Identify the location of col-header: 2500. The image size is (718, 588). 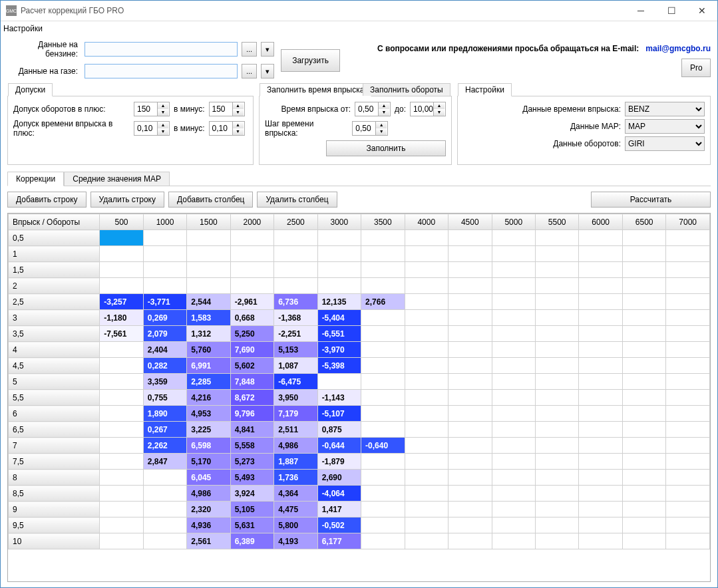
(295, 222).